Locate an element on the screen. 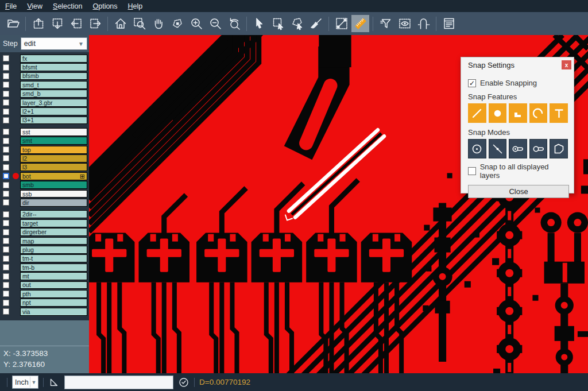 The width and height of the screenshot is (588, 391). layer-name-bar: l2 is located at coordinates (54, 158).